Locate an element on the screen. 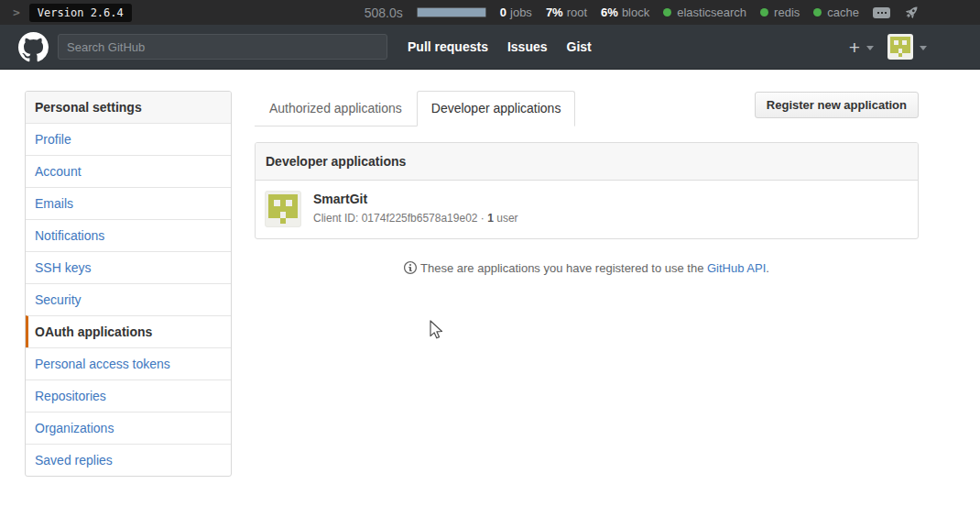 The height and width of the screenshot is (506, 980). stat-jobs-label: jobs is located at coordinates (521, 13).